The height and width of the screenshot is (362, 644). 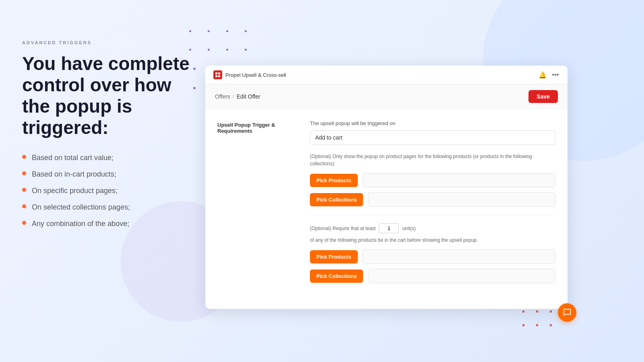 I want to click on bullet-item: Any combination of the above;, so click(x=107, y=224).